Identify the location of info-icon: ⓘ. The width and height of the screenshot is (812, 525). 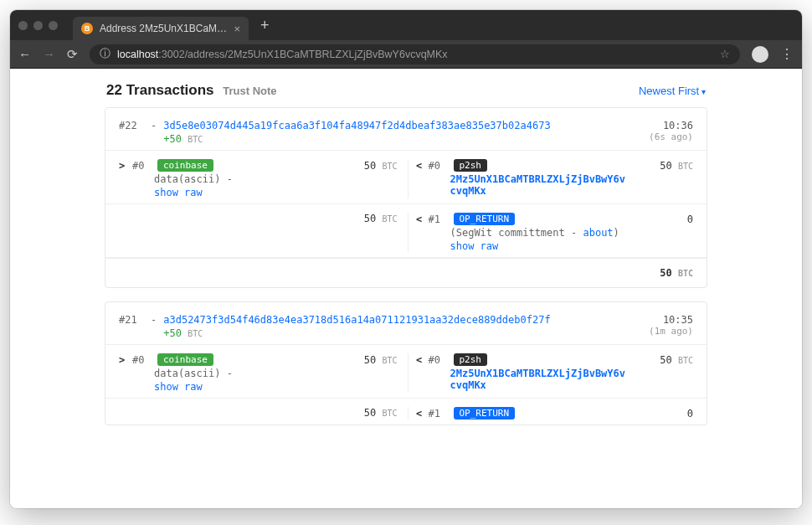
(105, 54).